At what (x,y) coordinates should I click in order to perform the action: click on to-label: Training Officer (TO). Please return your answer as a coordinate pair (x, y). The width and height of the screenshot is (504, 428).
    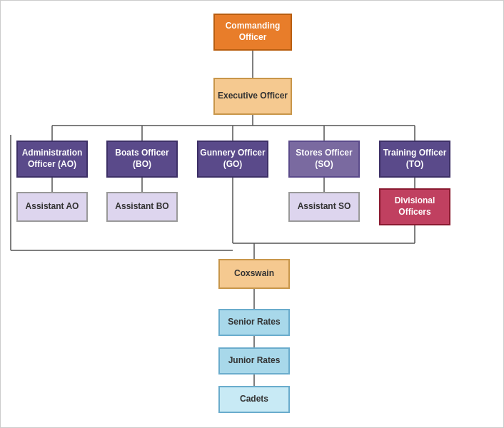
    Looking at the image, I should click on (415, 158).